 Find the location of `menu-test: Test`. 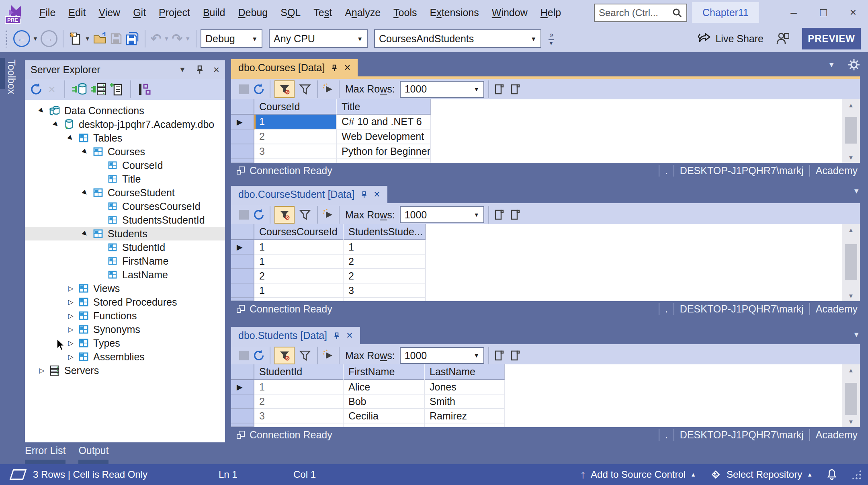

menu-test: Test is located at coordinates (323, 12).